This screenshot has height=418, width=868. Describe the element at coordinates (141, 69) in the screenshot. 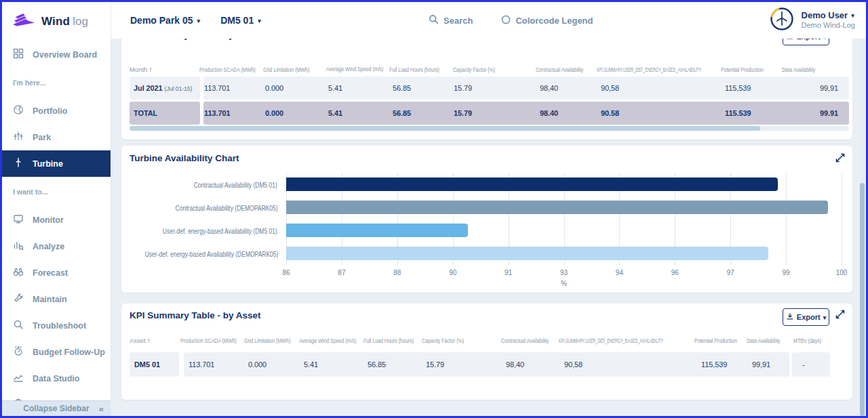

I see `column-header-sort: Month↑` at that location.